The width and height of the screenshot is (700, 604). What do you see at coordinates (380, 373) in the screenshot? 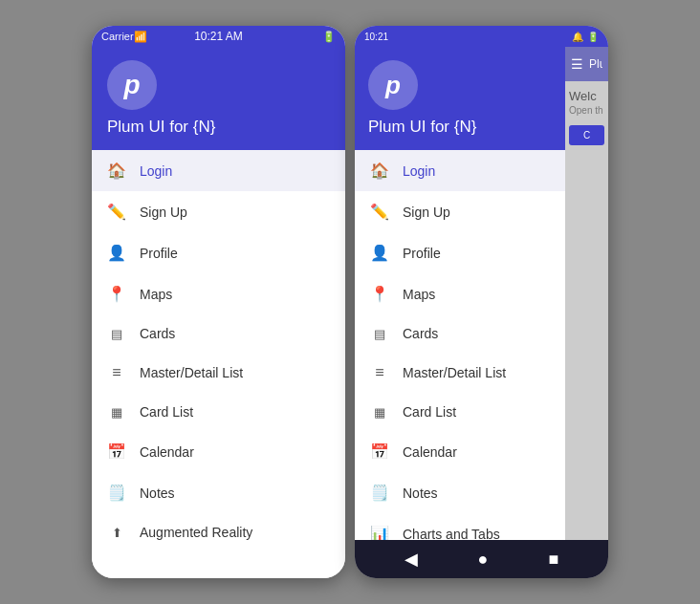
I see `list-icon-right: ≡` at bounding box center [380, 373].